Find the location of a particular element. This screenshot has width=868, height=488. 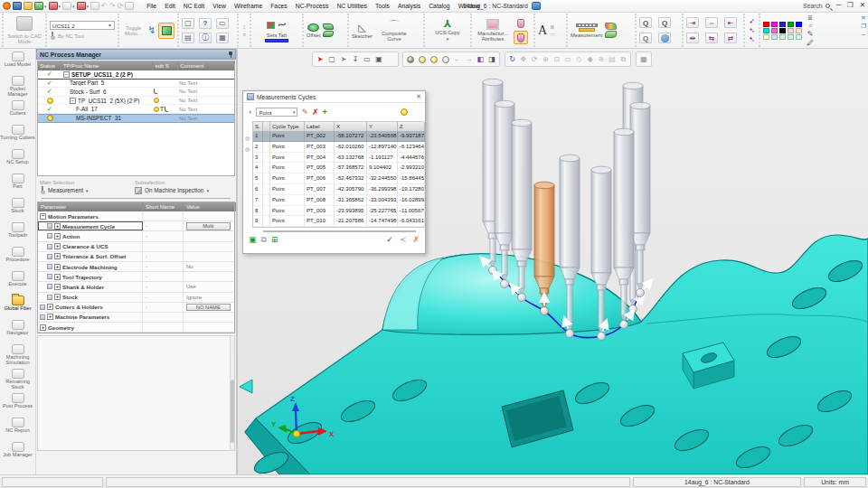

offset-icon is located at coordinates (313, 27).